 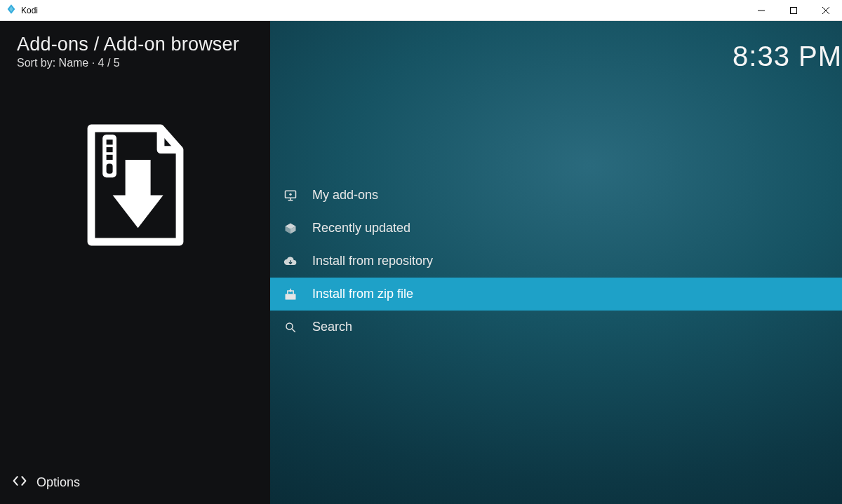 I want to click on menu-item-label: Install from repository, so click(x=373, y=261).